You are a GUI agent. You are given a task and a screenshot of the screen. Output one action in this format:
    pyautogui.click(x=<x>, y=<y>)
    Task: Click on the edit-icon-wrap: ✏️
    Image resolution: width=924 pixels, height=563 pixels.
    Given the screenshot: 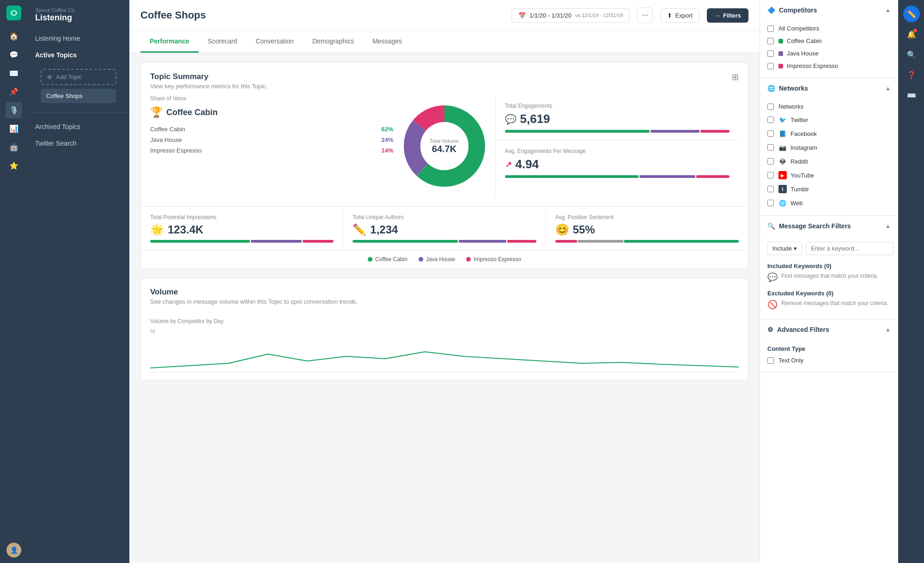 What is the action you would take?
    pyautogui.click(x=912, y=14)
    